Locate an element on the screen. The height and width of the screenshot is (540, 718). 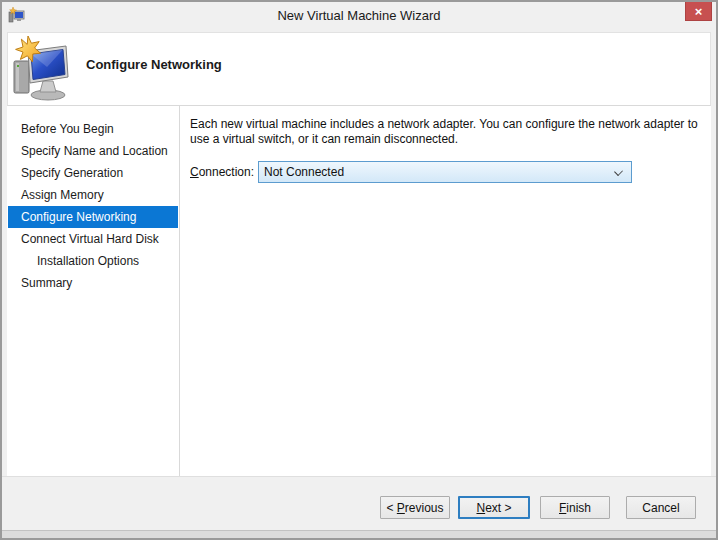
sidebar-item-connect-virtual-hard-disk: Connect Virtual Hard Disk is located at coordinates (93, 239).